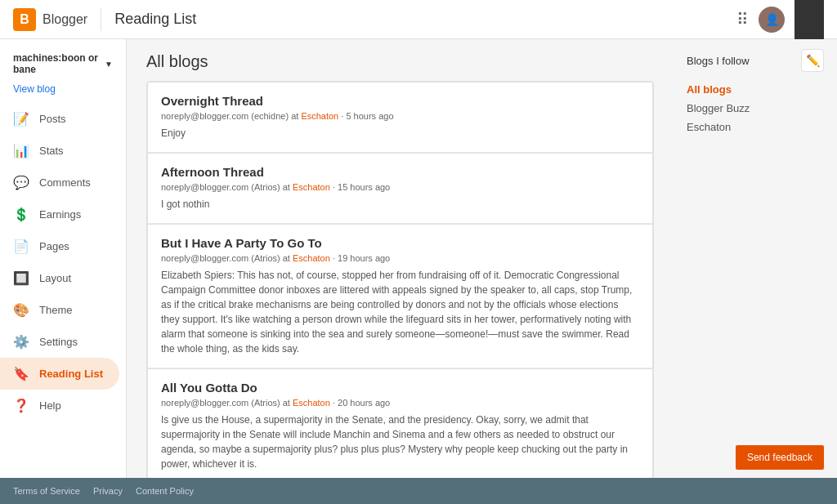  Describe the element at coordinates (401, 312) in the screenshot. I see `post-excerpt: Elizabeth Spiers: This has not, of cours…` at that location.